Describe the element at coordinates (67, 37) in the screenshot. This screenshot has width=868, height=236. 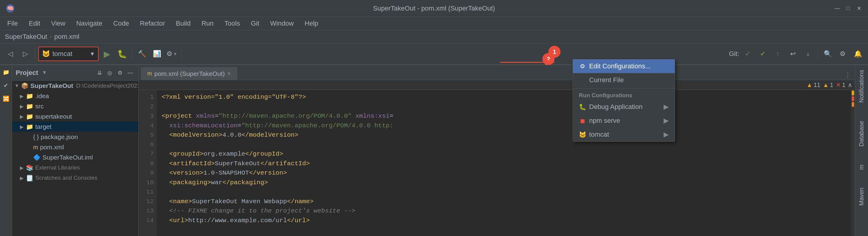
I see `breadcrumb-file: pom.xml` at that location.